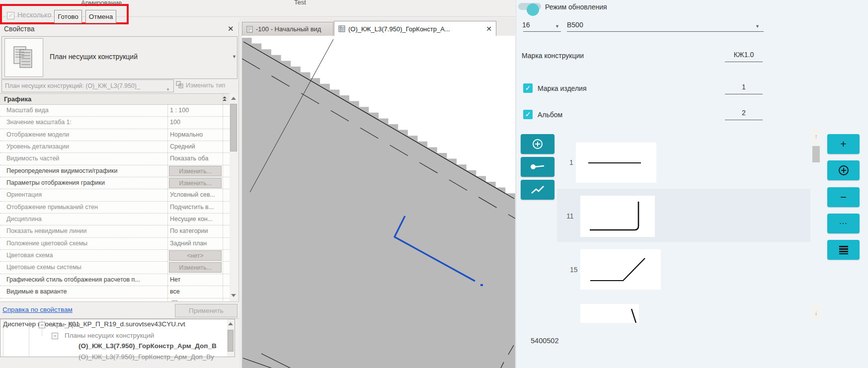  I want to click on diameter-underline, so click(542, 32).